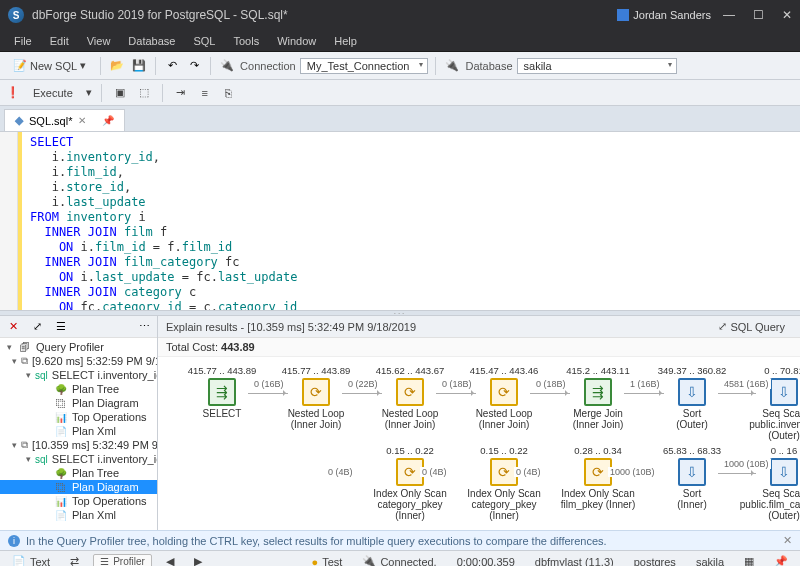 The image size is (800, 566). Describe the element at coordinates (246, 41) in the screenshot. I see `menu-tools: Tools` at that location.